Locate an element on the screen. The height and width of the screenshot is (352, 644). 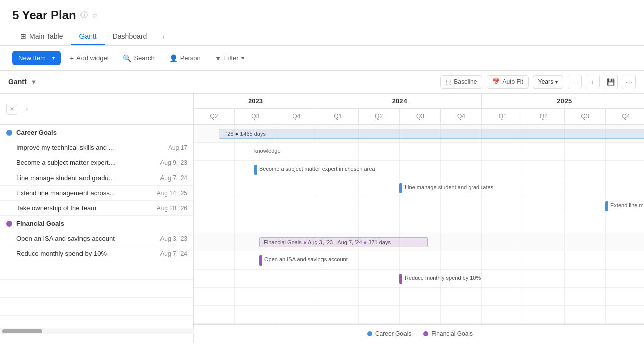
search-button: 🔍 Search is located at coordinates (139, 58).